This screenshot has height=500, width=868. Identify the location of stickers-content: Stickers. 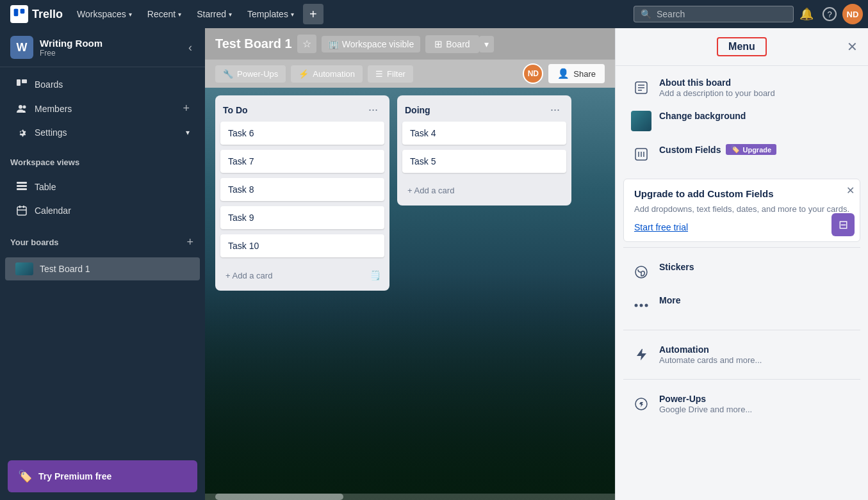
(756, 267).